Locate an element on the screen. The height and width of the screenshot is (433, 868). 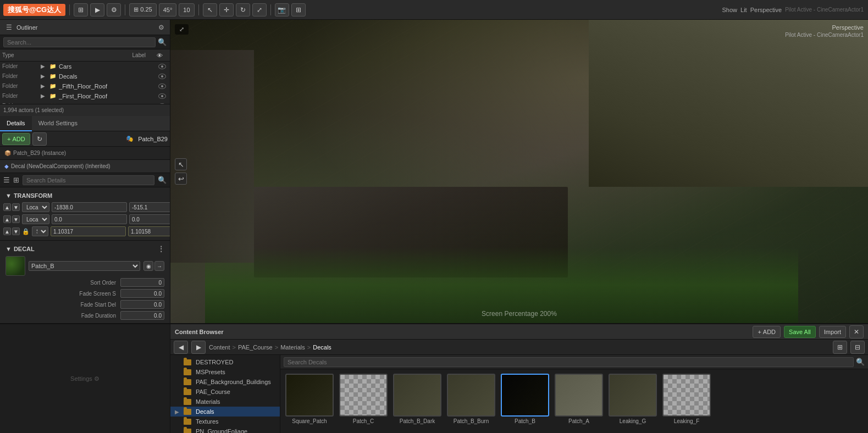
lit-label: Lit is located at coordinates (744, 10).